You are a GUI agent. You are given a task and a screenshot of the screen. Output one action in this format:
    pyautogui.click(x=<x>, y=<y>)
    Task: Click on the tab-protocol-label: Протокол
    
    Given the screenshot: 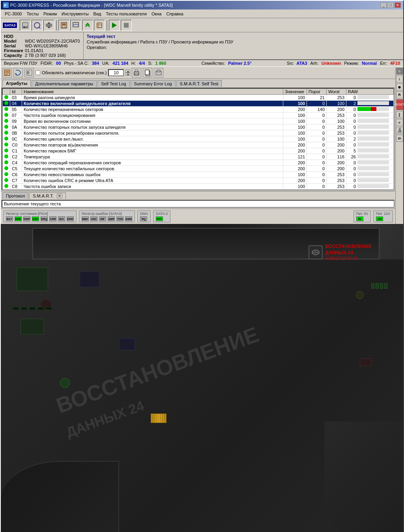 What is the action you would take?
    pyautogui.click(x=15, y=196)
    